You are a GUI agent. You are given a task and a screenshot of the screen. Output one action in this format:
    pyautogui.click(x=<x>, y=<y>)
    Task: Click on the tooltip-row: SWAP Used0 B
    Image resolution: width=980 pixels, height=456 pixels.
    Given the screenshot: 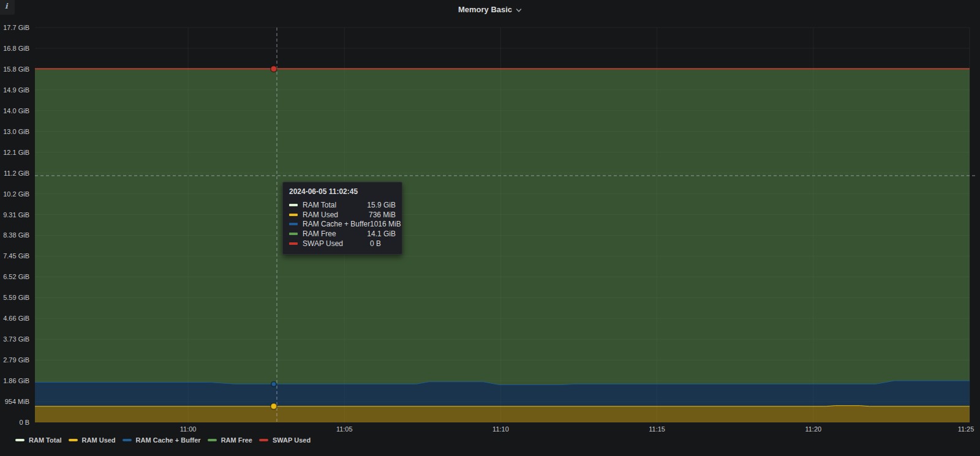 What is the action you would take?
    pyautogui.click(x=342, y=244)
    